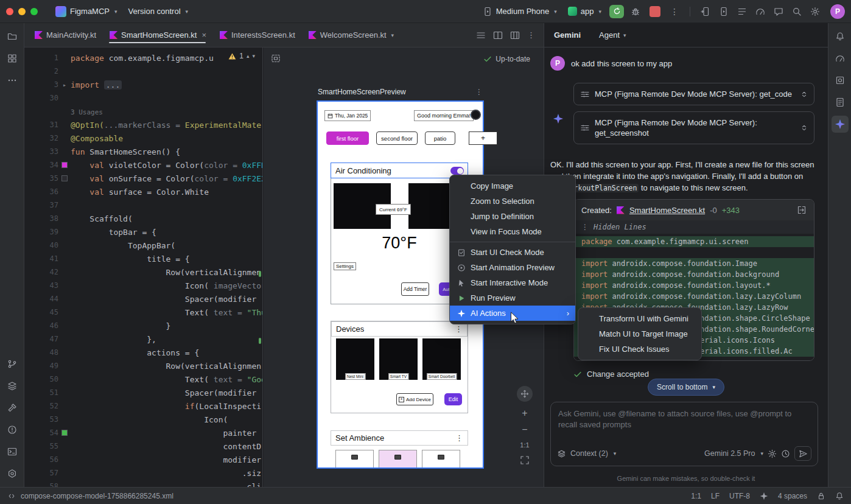  I want to click on preview-canvas-icon, so click(276, 58).